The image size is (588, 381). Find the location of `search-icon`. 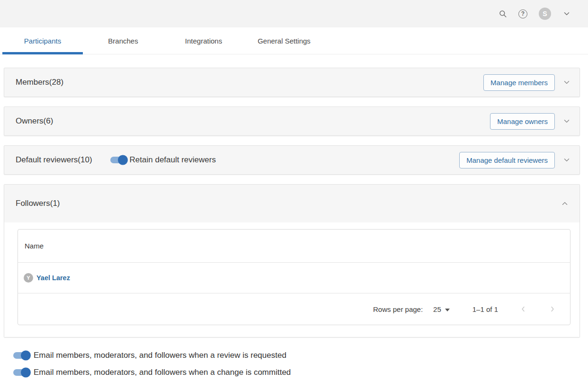

search-icon is located at coordinates (503, 14).